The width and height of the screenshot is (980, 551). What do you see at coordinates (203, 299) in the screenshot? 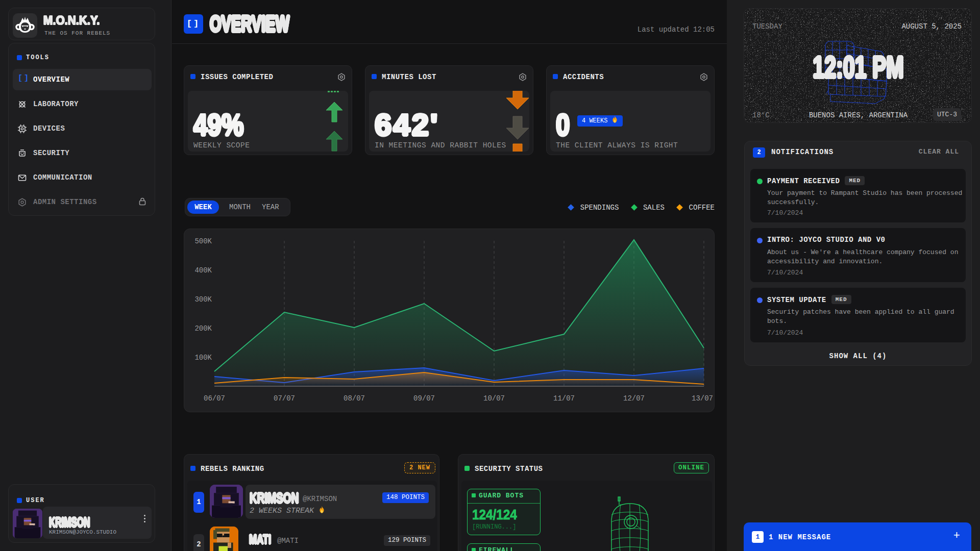
I see `svg-text: 300K` at bounding box center [203, 299].